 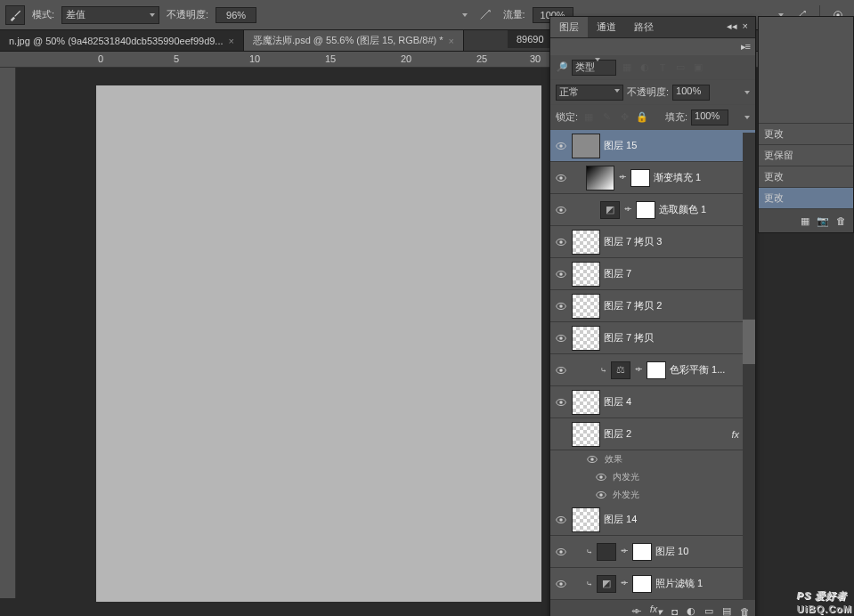 What do you see at coordinates (749, 367) in the screenshot?
I see `scrollbar` at bounding box center [749, 367].